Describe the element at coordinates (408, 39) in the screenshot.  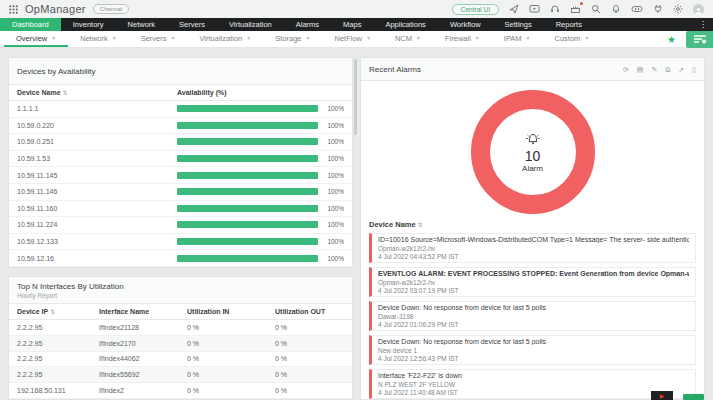
I see `subnav-tab-ncm: NCM ▼` at that location.